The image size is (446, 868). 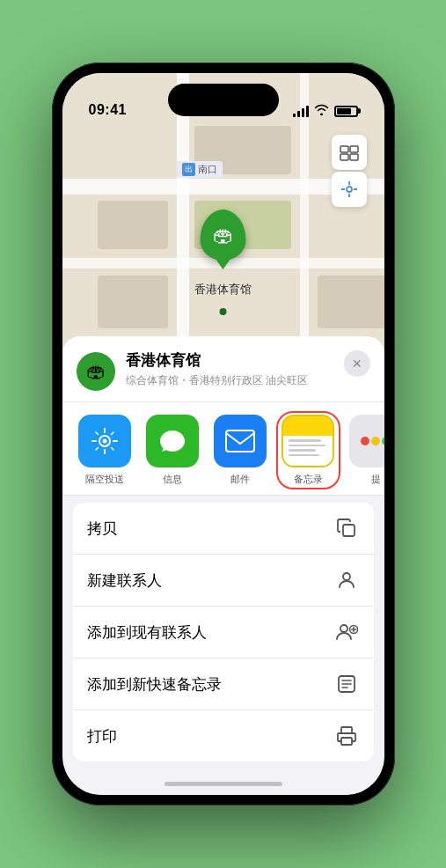 I want to click on marker-icon: 🏟, so click(x=223, y=235).